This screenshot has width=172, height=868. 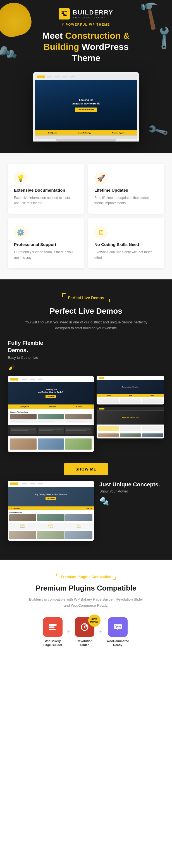 I want to click on mock-content-section: Unique Technology, so click(x=51, y=417).